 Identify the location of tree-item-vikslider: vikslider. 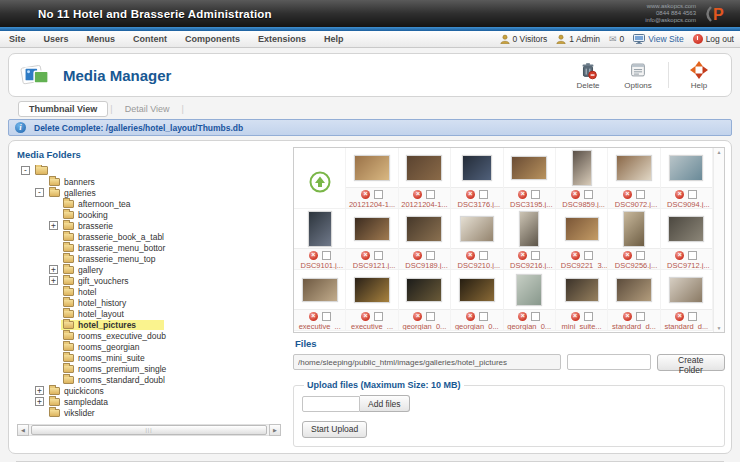
(149, 412).